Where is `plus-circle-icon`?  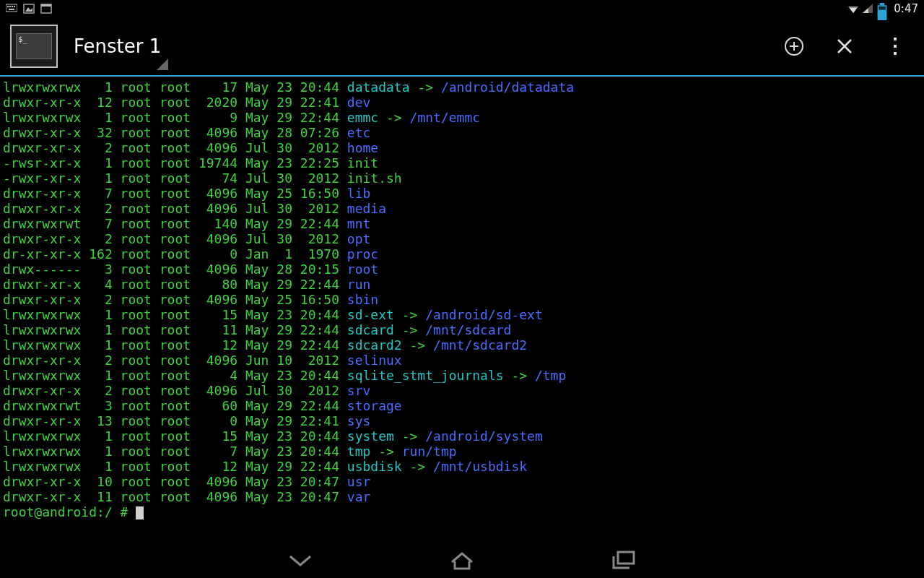
plus-circle-icon is located at coordinates (794, 46).